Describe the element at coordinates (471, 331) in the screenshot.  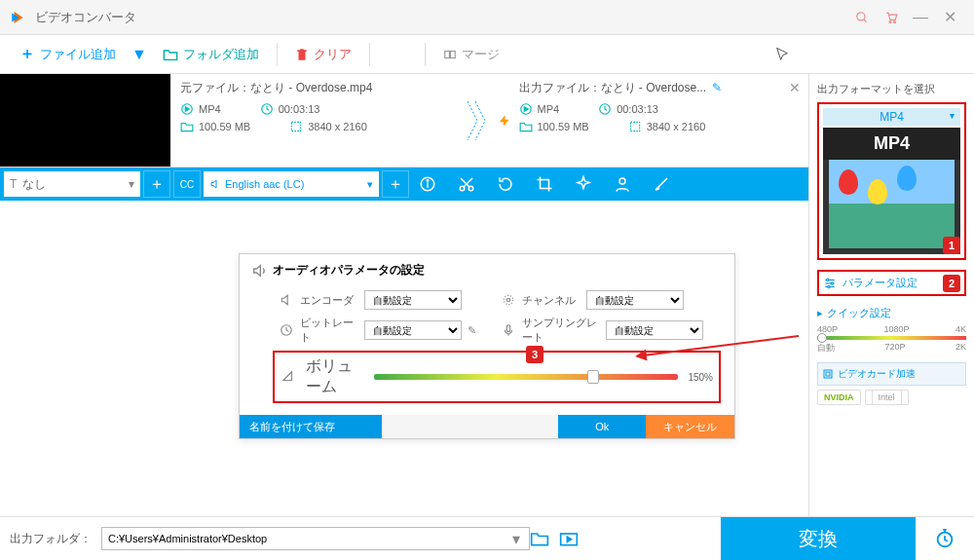
I see `bitrate-edit-icon: ✎` at that location.